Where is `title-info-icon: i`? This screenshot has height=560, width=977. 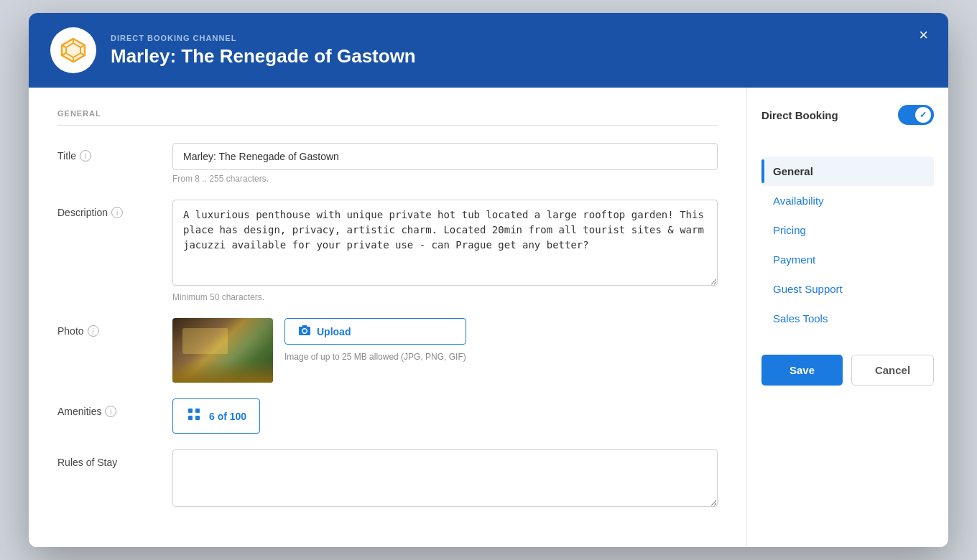
title-info-icon: i is located at coordinates (85, 156).